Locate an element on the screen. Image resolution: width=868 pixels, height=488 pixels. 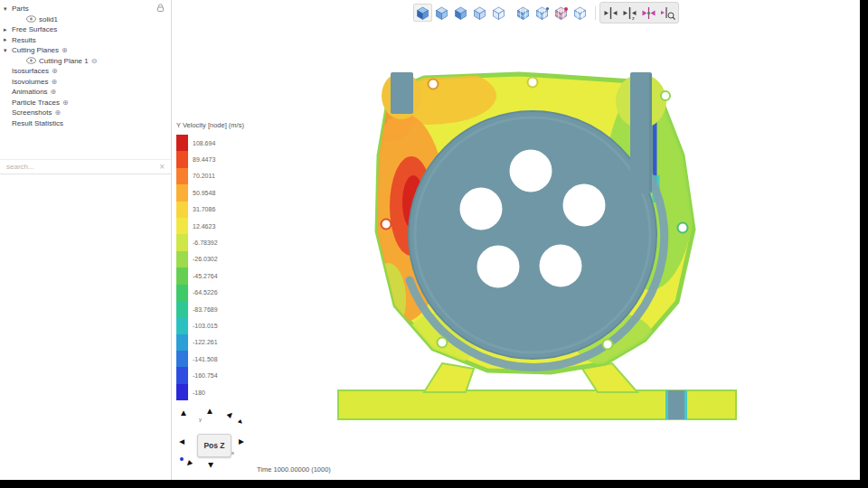
rotate-up-arrow-icon: ▲ is located at coordinates (210, 411).